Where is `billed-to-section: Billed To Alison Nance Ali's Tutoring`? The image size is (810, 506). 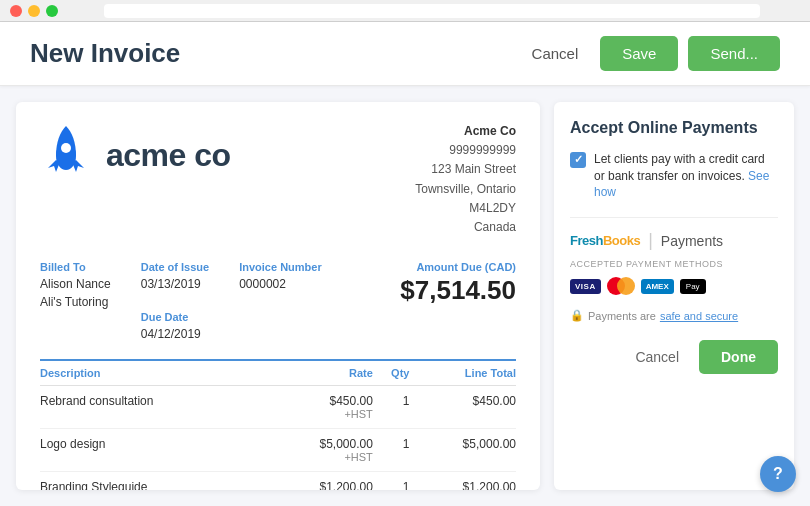 billed-to-section: Billed To Alison Nance Ali's Tutoring is located at coordinates (76, 286).